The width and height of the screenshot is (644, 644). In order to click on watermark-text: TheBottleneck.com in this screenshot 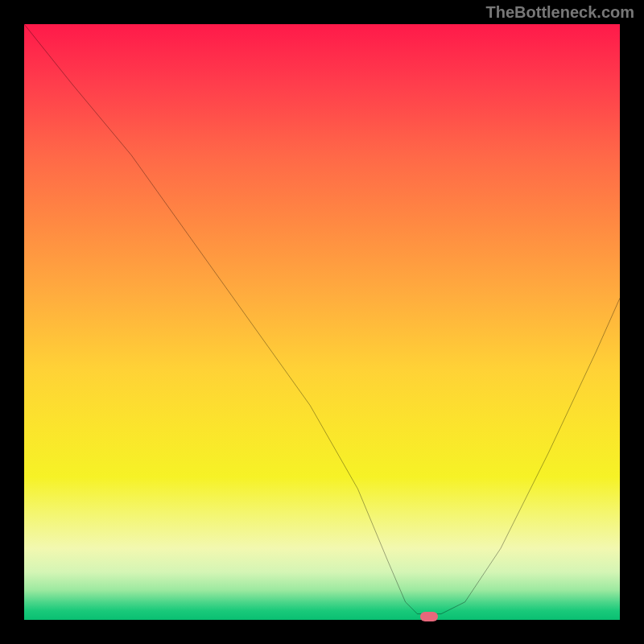, I will do `click(560, 13)`.